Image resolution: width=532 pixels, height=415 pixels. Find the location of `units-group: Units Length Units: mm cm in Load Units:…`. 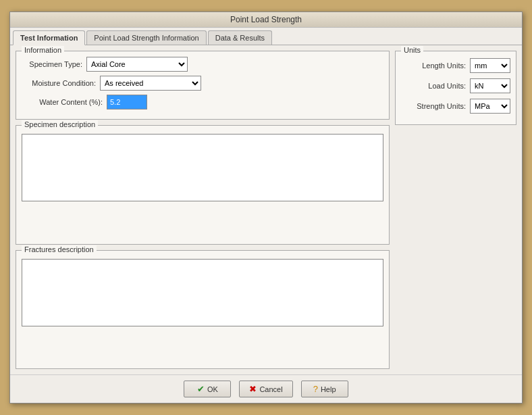

units-group: Units Length Units: mm cm in Load Units:… is located at coordinates (456, 88).